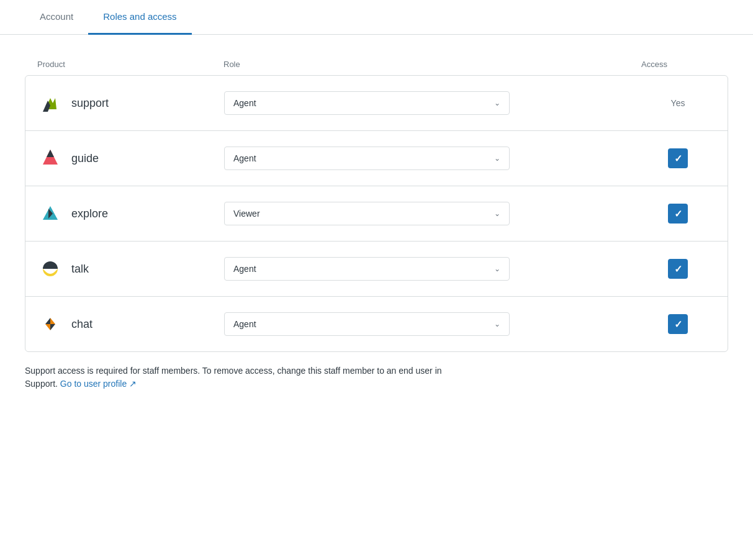  What do you see at coordinates (98, 384) in the screenshot?
I see `go-to-user-profile-link: Go to user profile ↗` at bounding box center [98, 384].